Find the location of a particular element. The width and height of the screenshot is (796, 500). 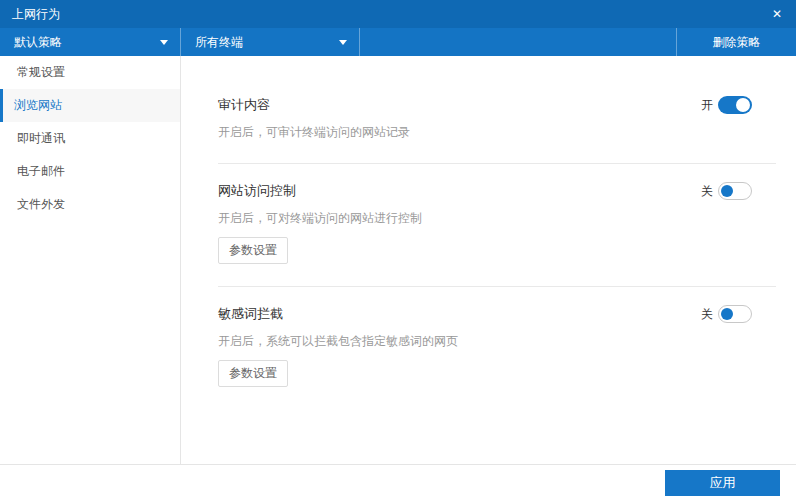

toggle-state-label: 开 is located at coordinates (707, 106).